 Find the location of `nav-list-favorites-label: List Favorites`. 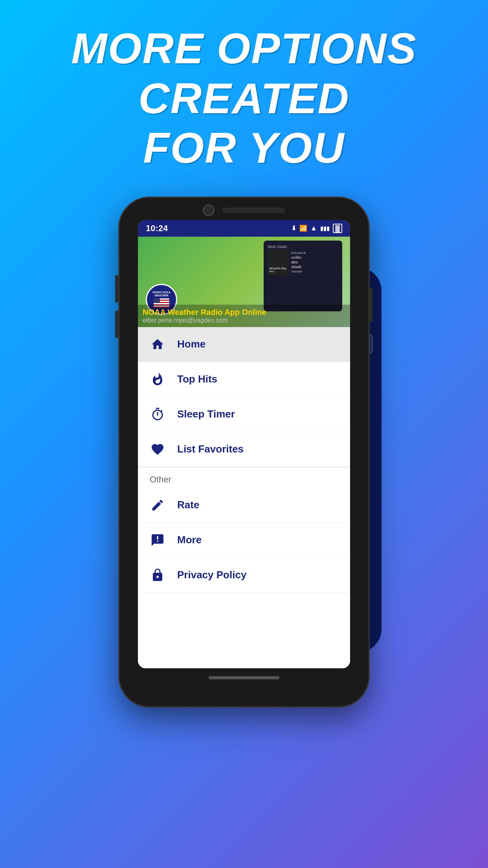

nav-list-favorites-label: List Favorites is located at coordinates (211, 449).